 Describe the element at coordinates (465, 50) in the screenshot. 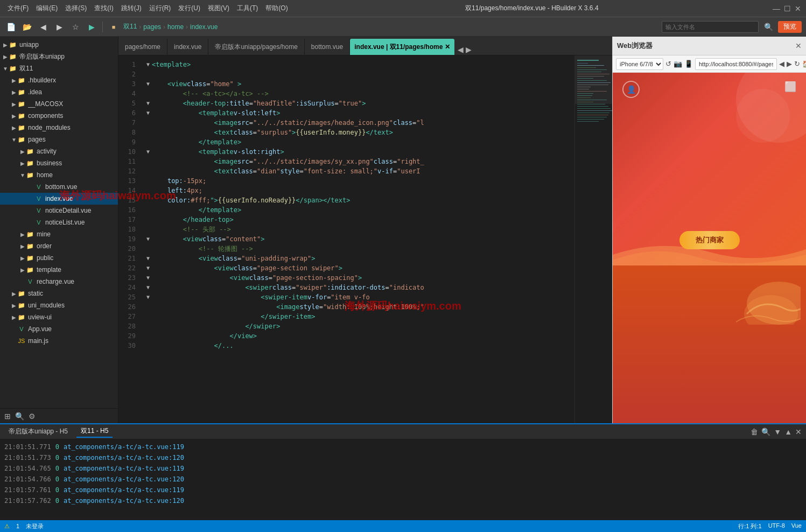

I see `tabs-arrows: ◀ ▶` at that location.